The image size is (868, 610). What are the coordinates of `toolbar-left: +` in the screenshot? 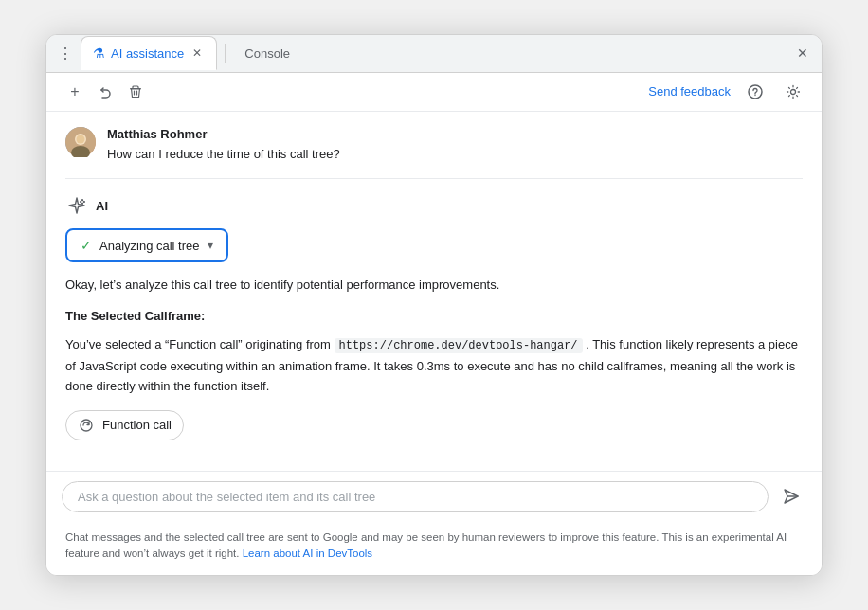 It's located at (105, 92).